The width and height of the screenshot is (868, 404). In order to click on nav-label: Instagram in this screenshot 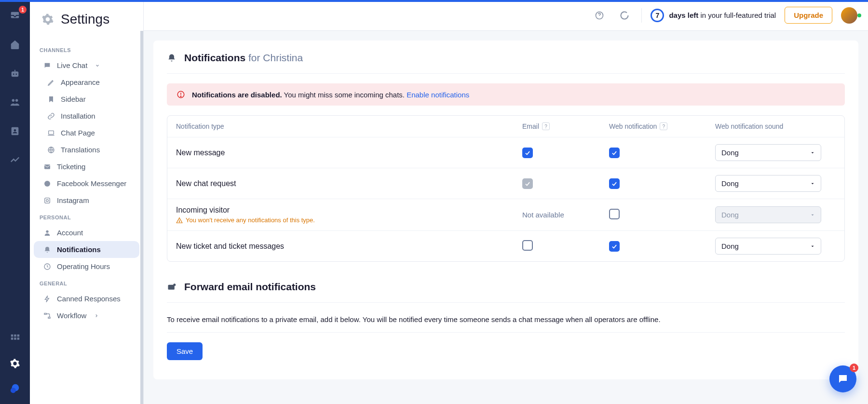, I will do `click(73, 201)`.